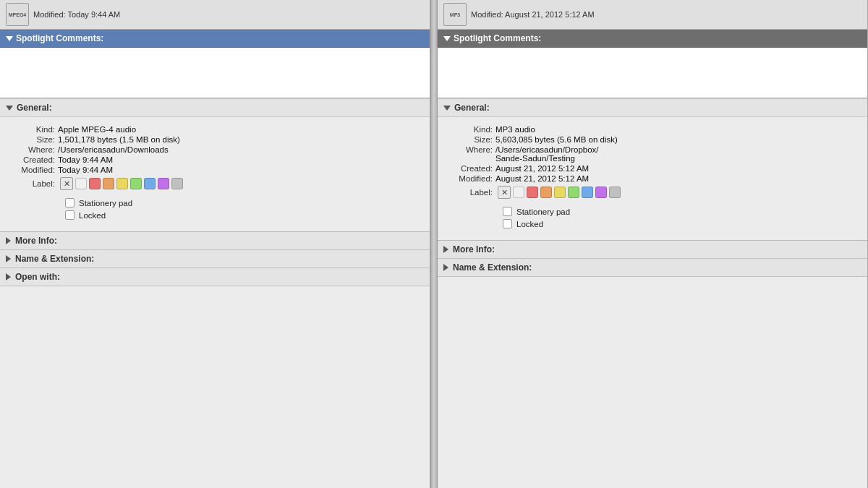 The height and width of the screenshot is (488, 868). I want to click on right-locked-label: Locked, so click(529, 224).